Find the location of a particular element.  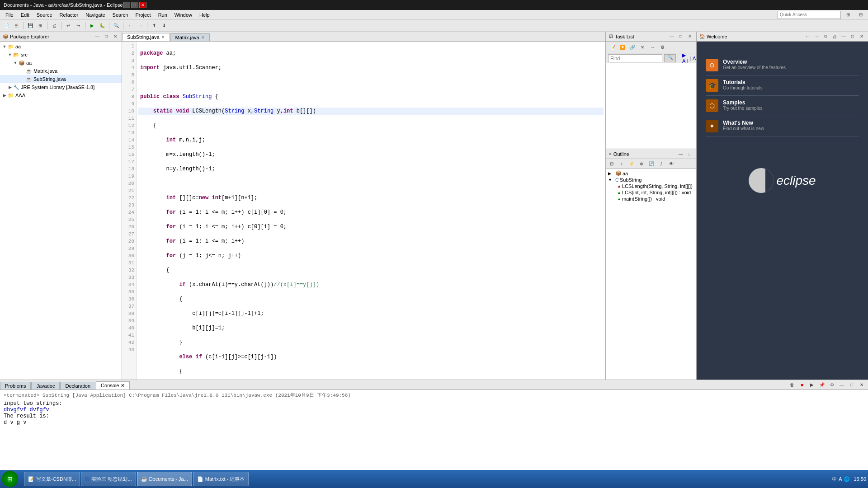

menu-navigate: Navigate is located at coordinates (95, 15).